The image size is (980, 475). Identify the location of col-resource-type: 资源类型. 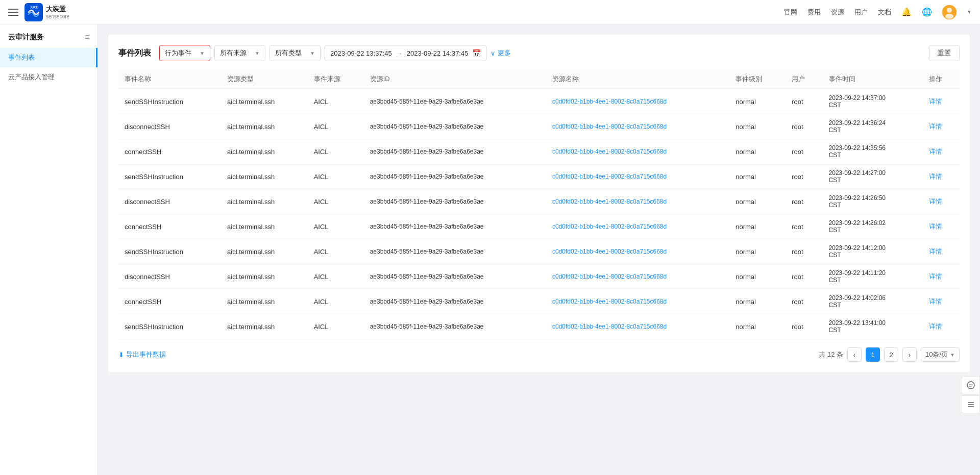
(264, 80).